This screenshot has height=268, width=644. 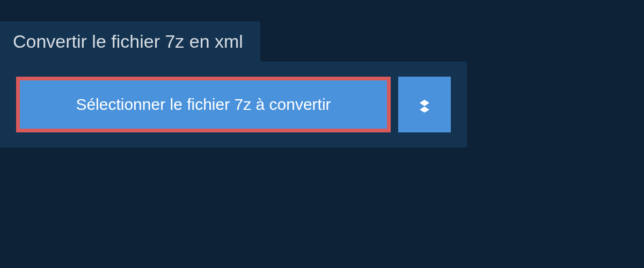 What do you see at coordinates (203, 105) in the screenshot?
I see `select-file-button-label: Sélectionner le fichier 7z à convertir` at bounding box center [203, 105].